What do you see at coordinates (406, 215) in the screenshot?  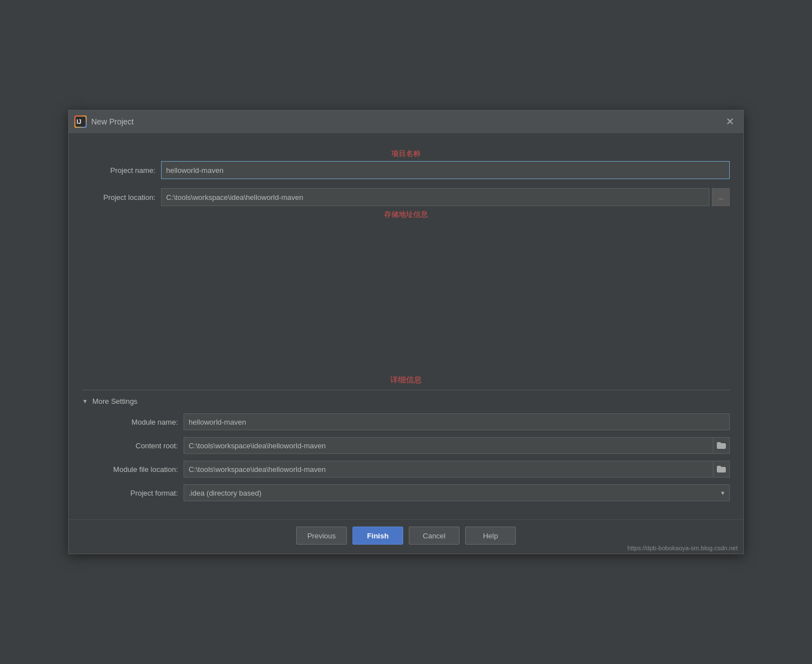 I see `location-annotation: 存储地址信息` at bounding box center [406, 215].